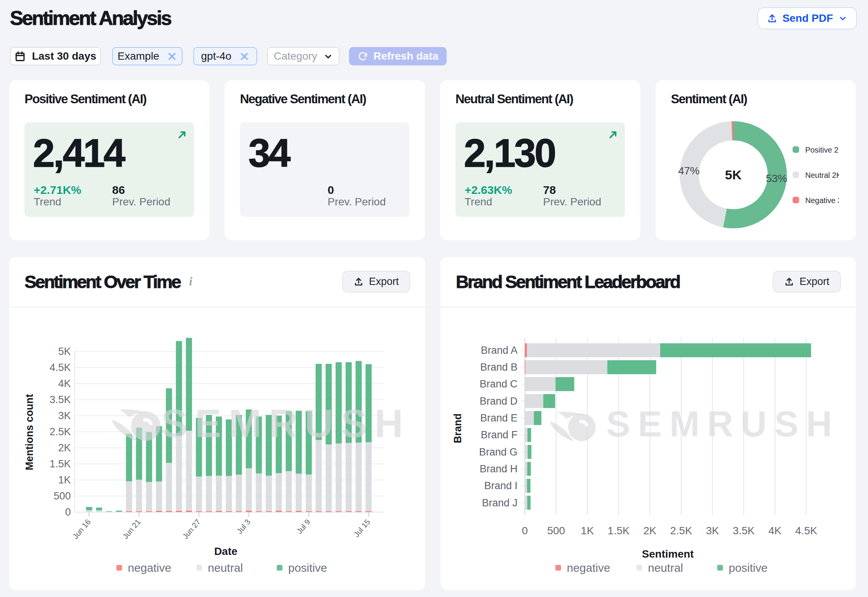 This screenshot has height=597, width=868. What do you see at coordinates (82, 529) in the screenshot?
I see `svg-text: Jun 16` at bounding box center [82, 529].